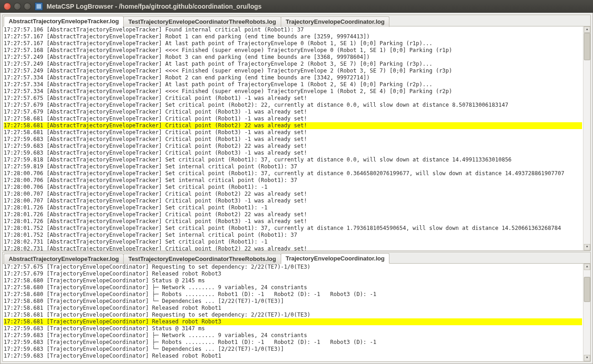  Describe the element at coordinates (293, 99) in the screenshot. I see `log-line: 17:27:57.675 [AbstractTrajectoryEnvelope…` at that location.